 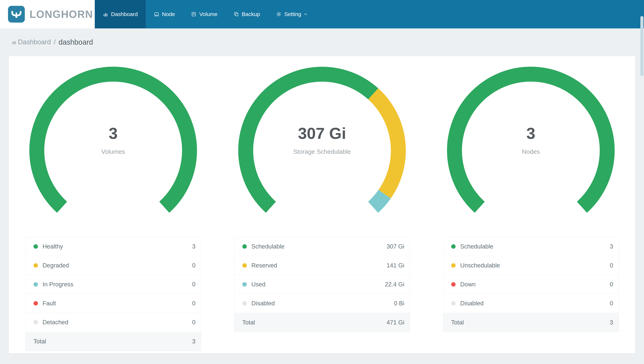 What do you see at coordinates (531, 284) in the screenshot?
I see `legend-table: Schedulable 3 Unschedulable 0 Down 0 Dis…` at bounding box center [531, 284].